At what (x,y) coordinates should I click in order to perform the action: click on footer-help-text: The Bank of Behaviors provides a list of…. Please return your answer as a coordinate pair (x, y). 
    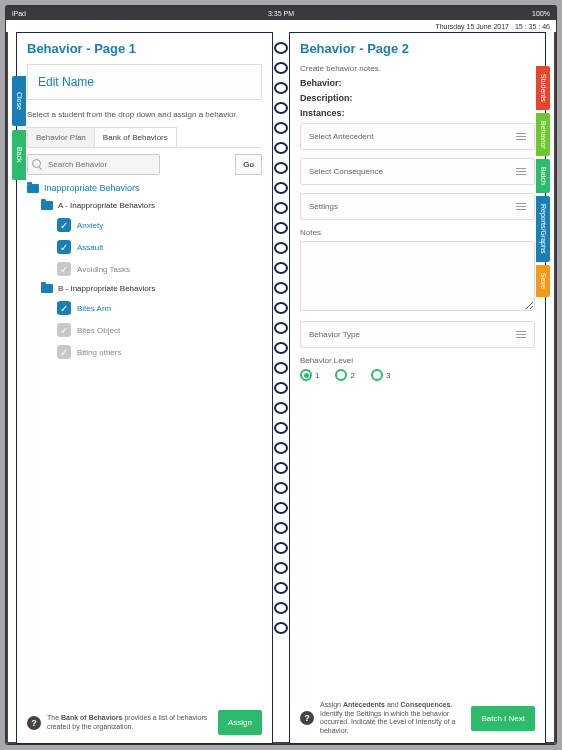
    Looking at the image, I should click on (130, 722).